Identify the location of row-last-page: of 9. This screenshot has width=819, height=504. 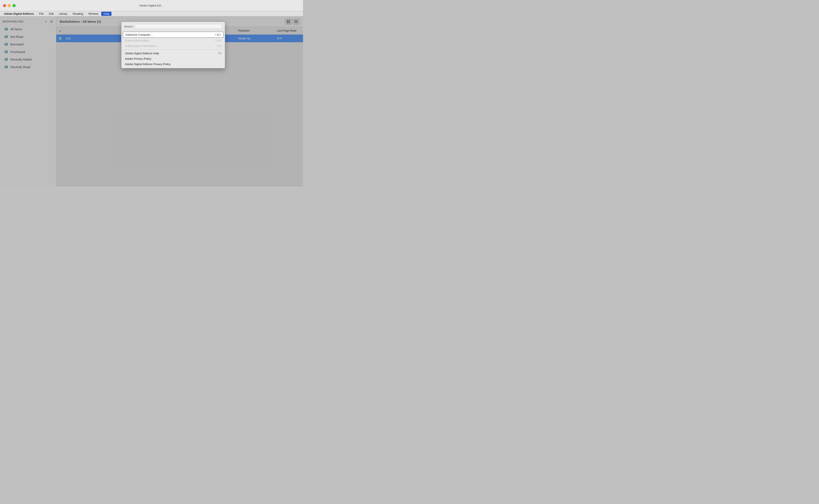
(290, 38).